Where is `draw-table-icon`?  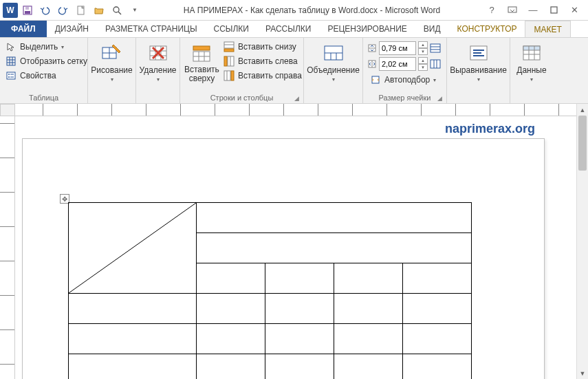 draw-table-icon is located at coordinates (112, 53).